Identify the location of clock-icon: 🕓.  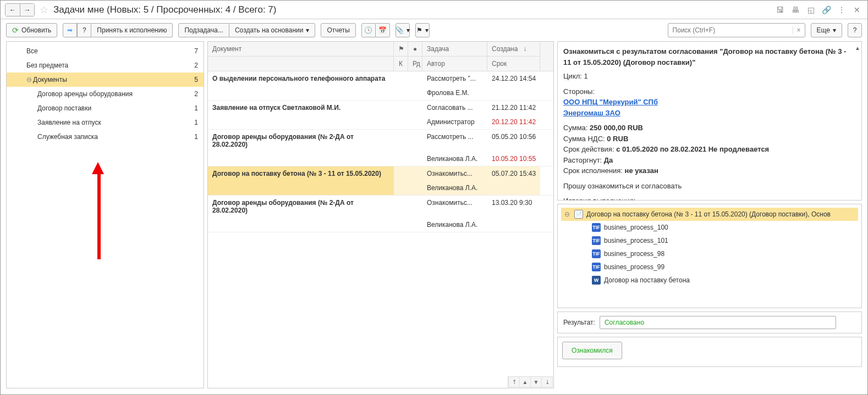
(369, 30).